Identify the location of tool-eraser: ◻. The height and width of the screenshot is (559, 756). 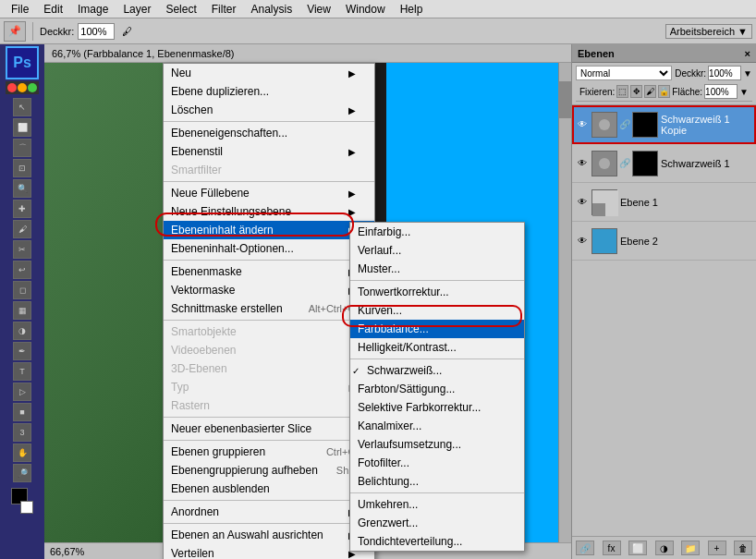
(22, 290).